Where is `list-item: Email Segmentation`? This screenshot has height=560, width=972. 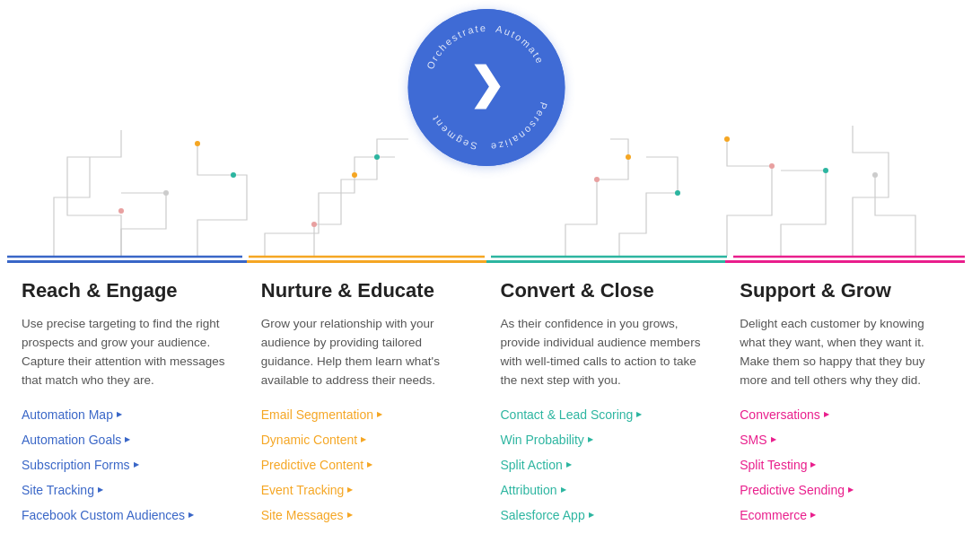 list-item: Email Segmentation is located at coordinates (366, 415).